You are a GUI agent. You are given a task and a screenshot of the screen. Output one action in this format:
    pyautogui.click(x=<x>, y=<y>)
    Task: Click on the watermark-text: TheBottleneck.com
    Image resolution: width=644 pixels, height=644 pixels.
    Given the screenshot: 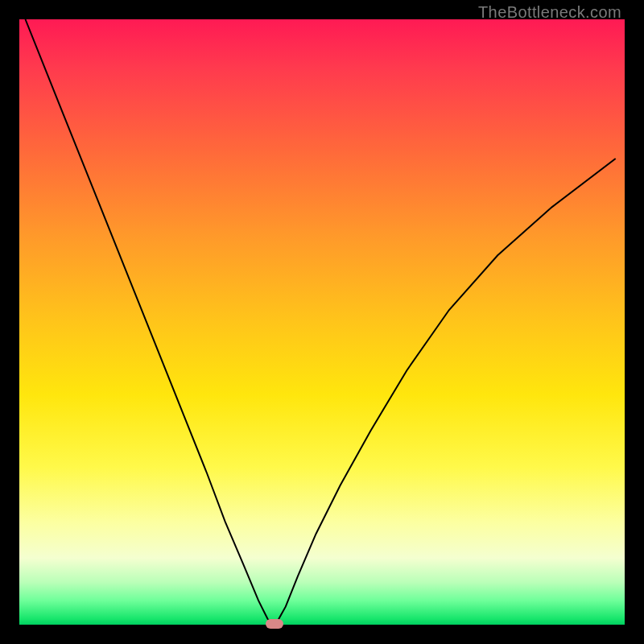 What is the action you would take?
    pyautogui.click(x=550, y=13)
    